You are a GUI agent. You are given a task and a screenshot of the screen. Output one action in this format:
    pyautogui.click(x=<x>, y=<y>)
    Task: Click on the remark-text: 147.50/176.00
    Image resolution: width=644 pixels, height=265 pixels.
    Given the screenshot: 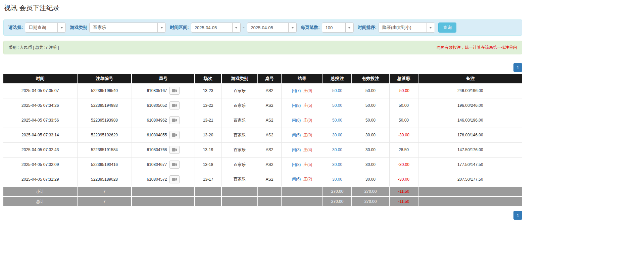 What is the action you would take?
    pyautogui.click(x=470, y=150)
    